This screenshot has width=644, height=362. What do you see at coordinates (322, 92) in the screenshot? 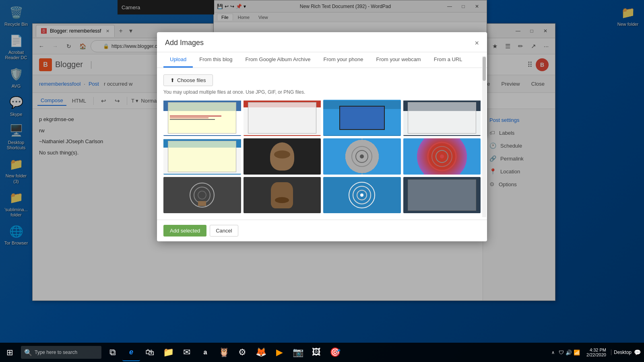
I see `upload-hint: You may upload multiple files at once. U…` at bounding box center [322, 92].